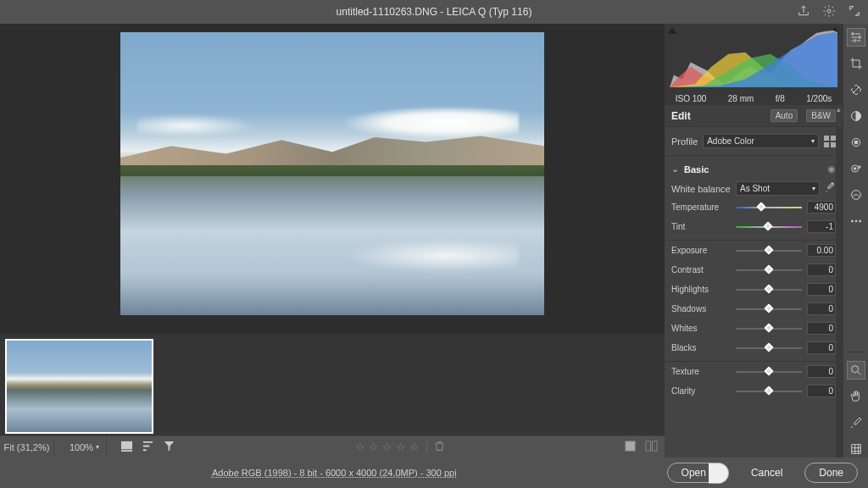 The image size is (868, 488). I want to click on exif-shutter: 1/200s, so click(819, 98).